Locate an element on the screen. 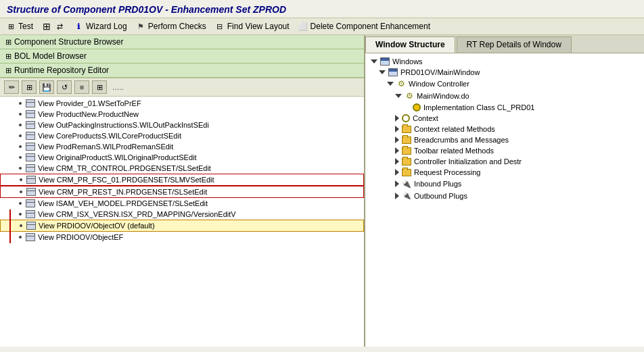 The width and height of the screenshot is (644, 352). perform-checks-button: ⚑ Perform Checks is located at coordinates (170, 26).